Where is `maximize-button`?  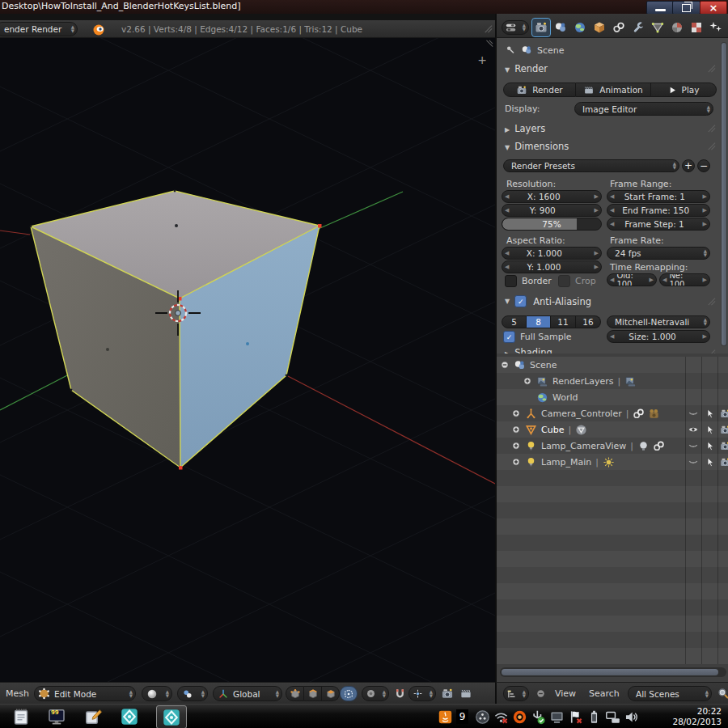
maximize-button is located at coordinates (686, 8).